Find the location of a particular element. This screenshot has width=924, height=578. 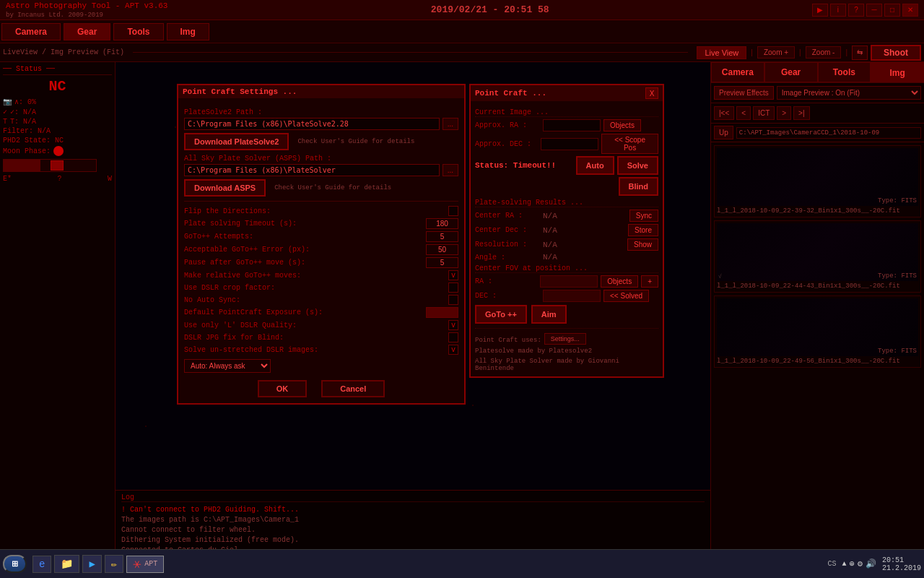

auto-dropdown: Auto: Always ask is located at coordinates (227, 366).